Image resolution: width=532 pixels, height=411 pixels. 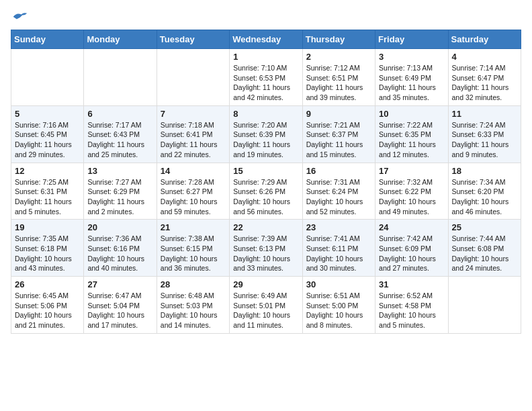 What do you see at coordinates (485, 114) in the screenshot?
I see `day-number: 11` at bounding box center [485, 114].